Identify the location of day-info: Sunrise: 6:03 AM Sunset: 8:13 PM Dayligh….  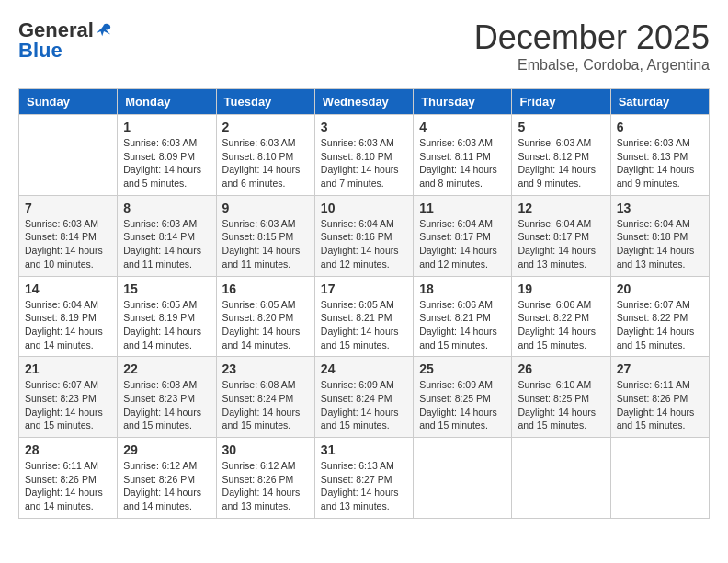
(660, 164).